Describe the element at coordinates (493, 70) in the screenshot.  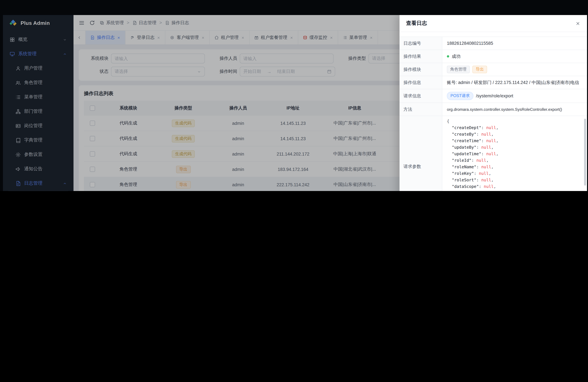
I see `drawer-field-module: 操作模块角色管理导出` at that location.